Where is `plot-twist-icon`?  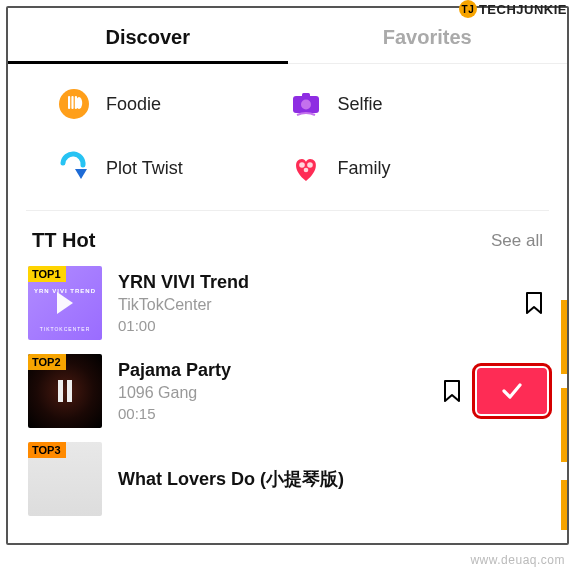
plot-twist-icon is located at coordinates (74, 168).